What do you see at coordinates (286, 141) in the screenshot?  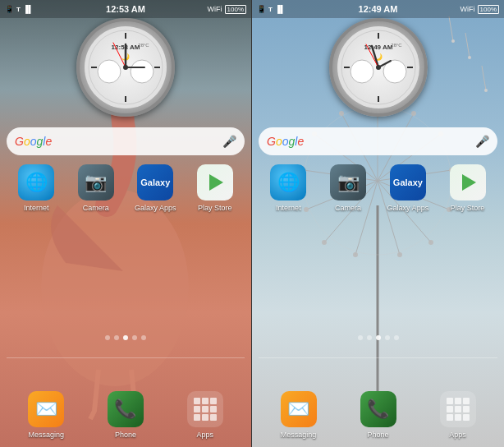 I see `google-logo-right: Google` at bounding box center [286, 141].